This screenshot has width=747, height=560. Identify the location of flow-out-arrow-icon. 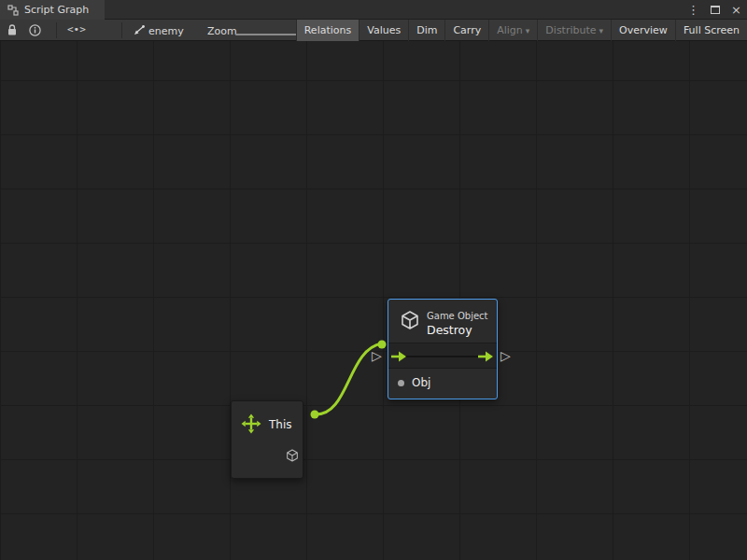
(486, 357).